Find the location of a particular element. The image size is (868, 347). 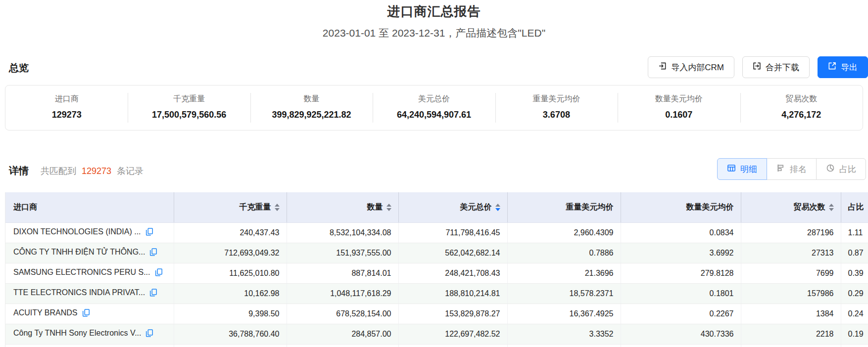

export-button: 导出 is located at coordinates (843, 67).